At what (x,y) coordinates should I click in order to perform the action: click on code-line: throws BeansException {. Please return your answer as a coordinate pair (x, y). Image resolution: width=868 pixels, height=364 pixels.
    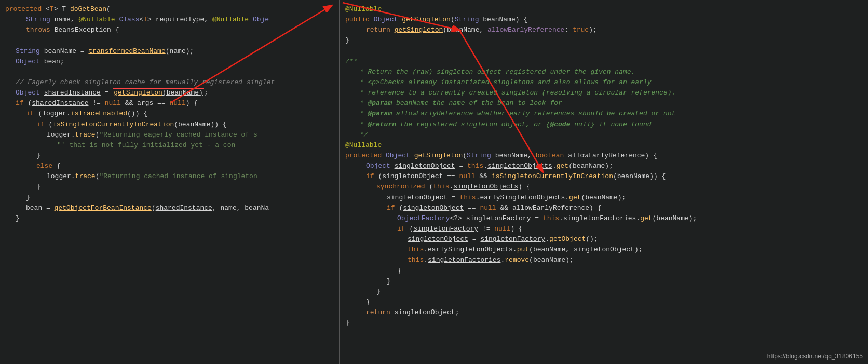
    Looking at the image, I should click on (172, 30).